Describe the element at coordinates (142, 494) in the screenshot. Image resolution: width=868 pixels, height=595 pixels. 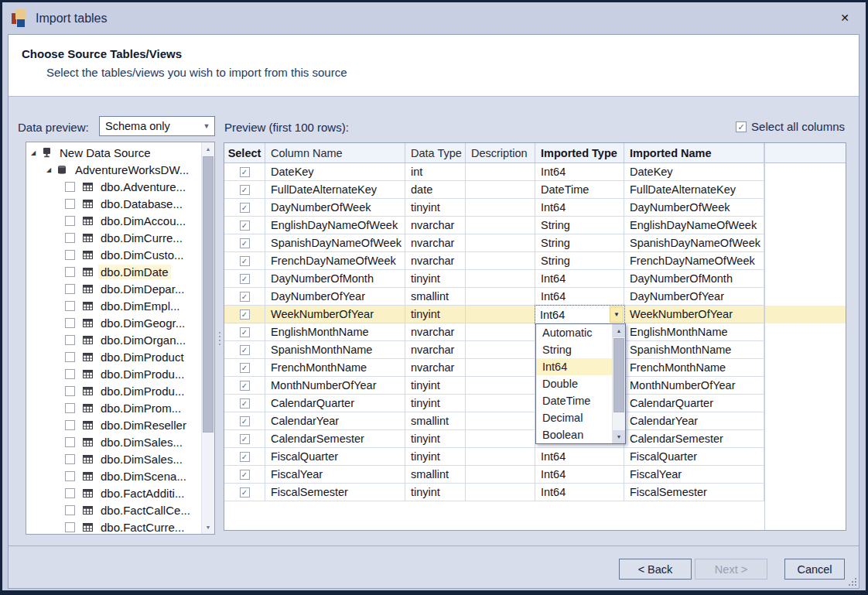
I see `tree-item-label: dbo.FactAdditi...` at that location.